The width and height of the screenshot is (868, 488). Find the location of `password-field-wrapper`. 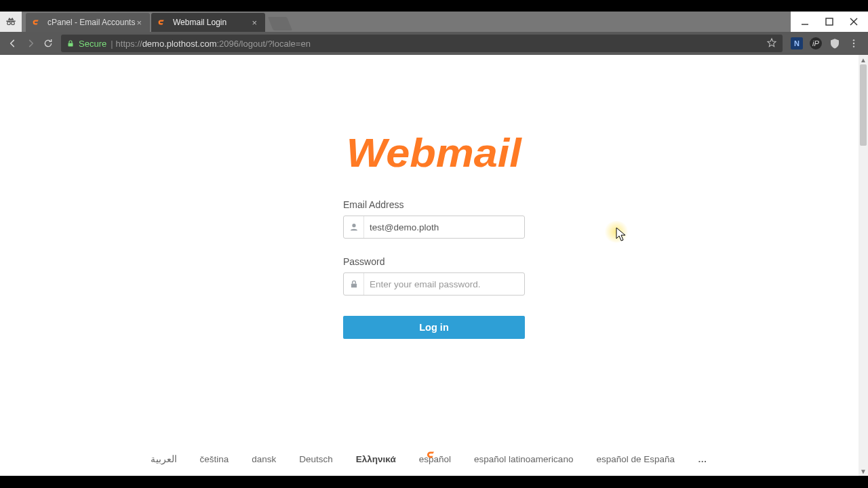

password-field-wrapper is located at coordinates (434, 284).